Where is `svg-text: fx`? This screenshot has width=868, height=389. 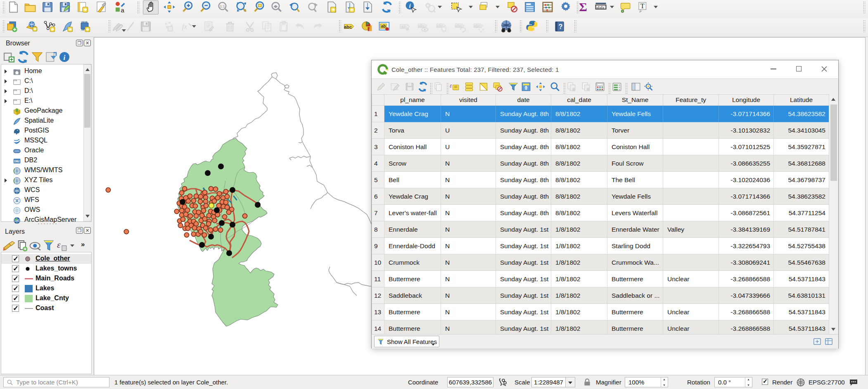 svg-text: fx is located at coordinates (185, 26).